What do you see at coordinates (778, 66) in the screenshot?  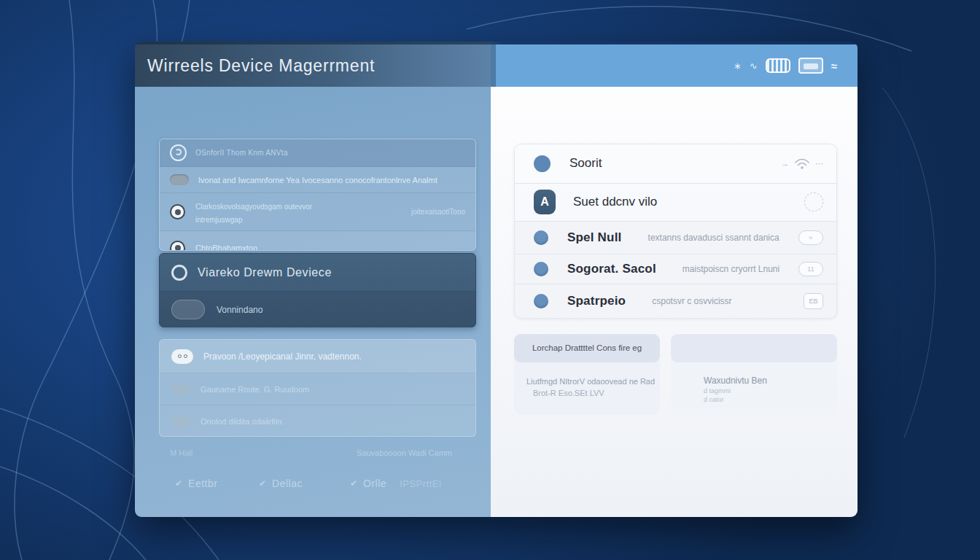 I see `battery-icon` at bounding box center [778, 66].